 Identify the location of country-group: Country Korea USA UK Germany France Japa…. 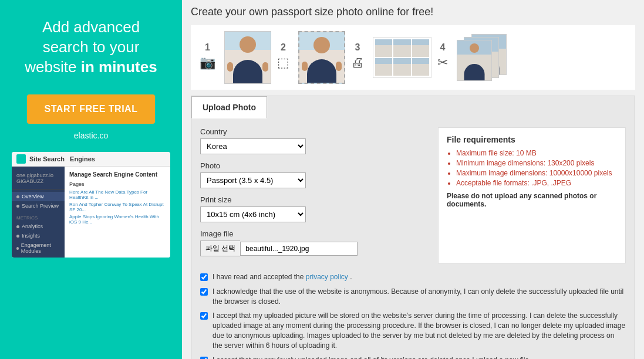
(315, 141).